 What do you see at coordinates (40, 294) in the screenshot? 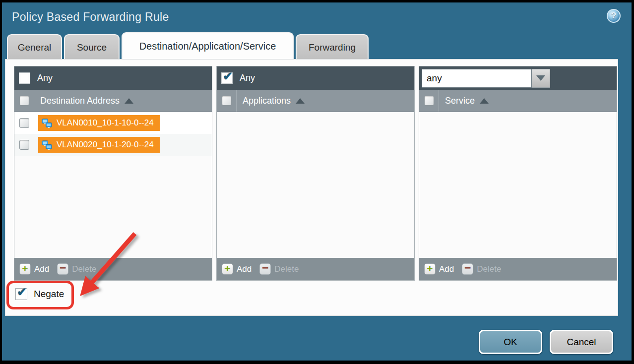
I see `negate-control: Negate` at bounding box center [40, 294].